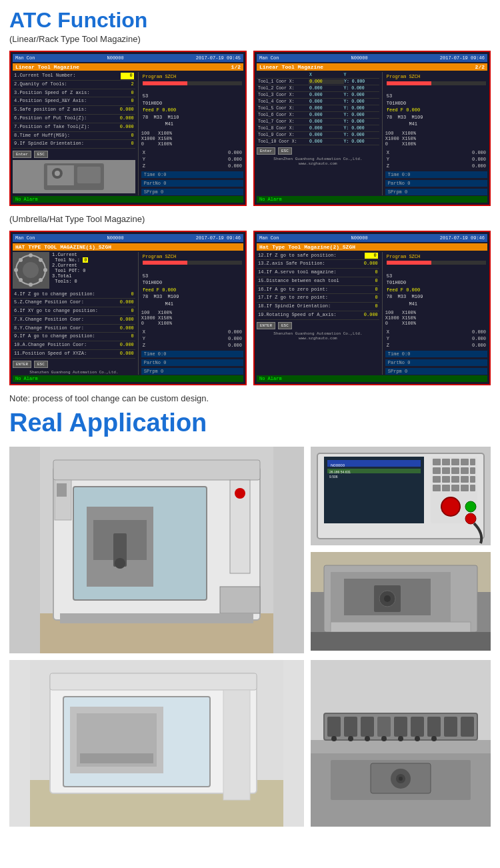 This screenshot has width=500, height=868. What do you see at coordinates (318, 291) in the screenshot?
I see `cnc-row: 16.If A go to zero point: 0` at bounding box center [318, 291].